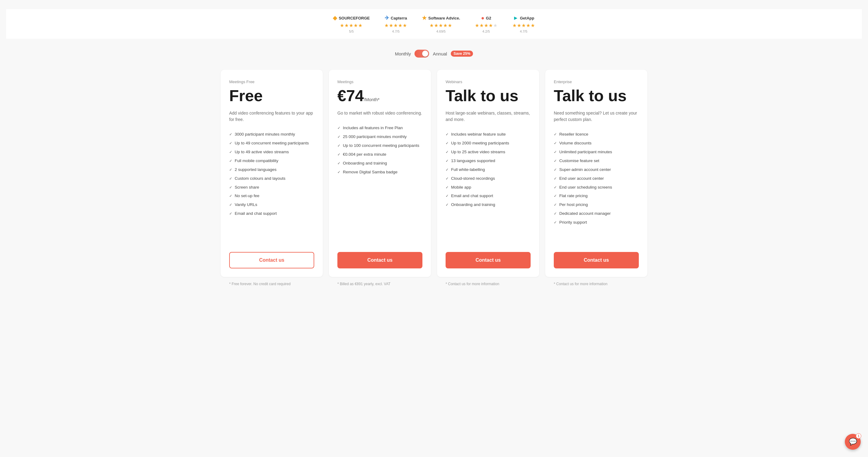 Image resolution: width=868 pixels, height=457 pixels. What do you see at coordinates (255, 170) in the screenshot?
I see `feature-text: 2 supported languages` at bounding box center [255, 170].